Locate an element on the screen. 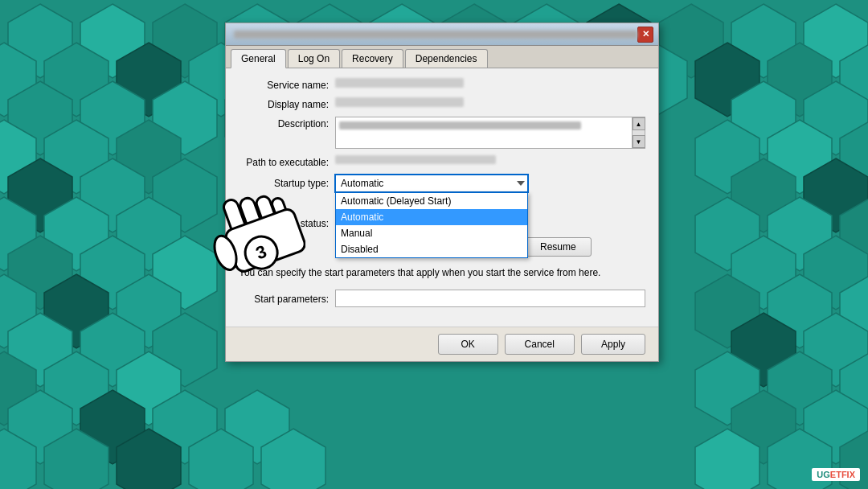 This screenshot has width=868, height=489. params-input is located at coordinates (490, 298).